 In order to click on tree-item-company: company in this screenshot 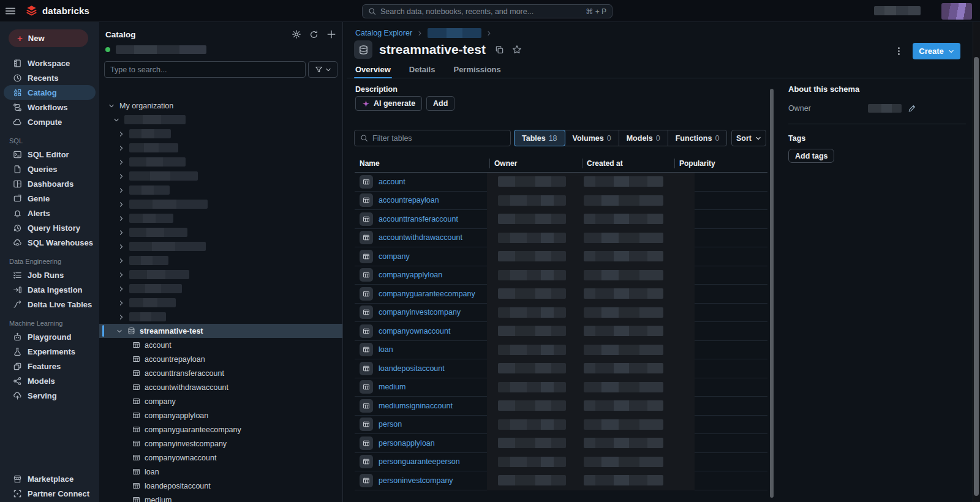, I will do `click(221, 402)`.